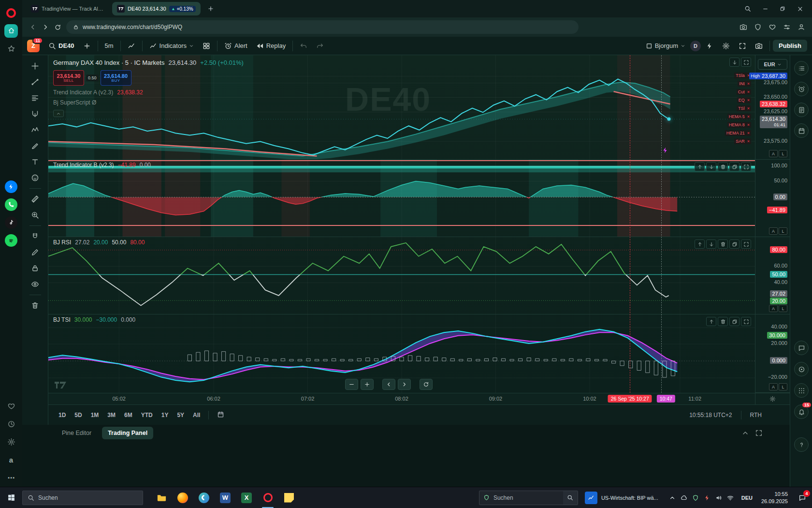  Describe the element at coordinates (622, 498) in the screenshot. I see `news-widget: US-Wirtschaft: BIP wä...` at that location.